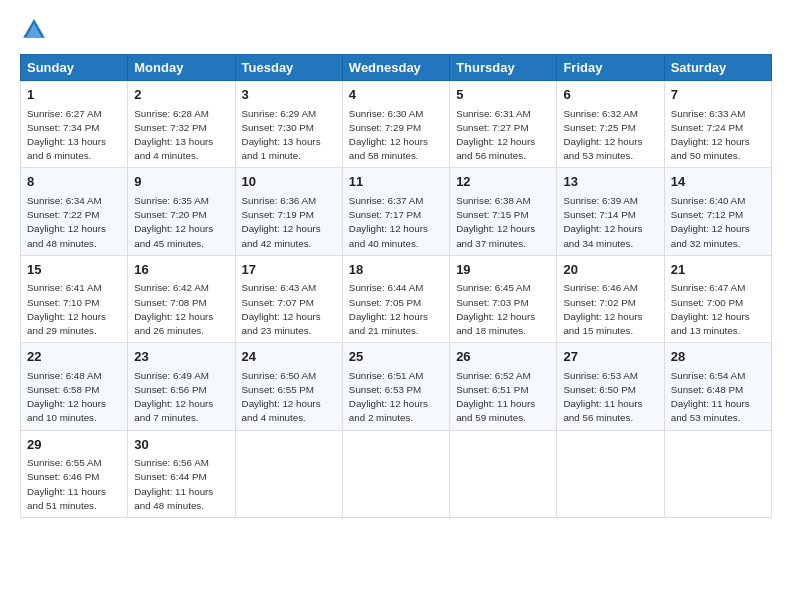 This screenshot has height=612, width=792. I want to click on day-info: Sunrise: 6:36 AMSunset: 7:19 PMDaylight:…, so click(282, 222).